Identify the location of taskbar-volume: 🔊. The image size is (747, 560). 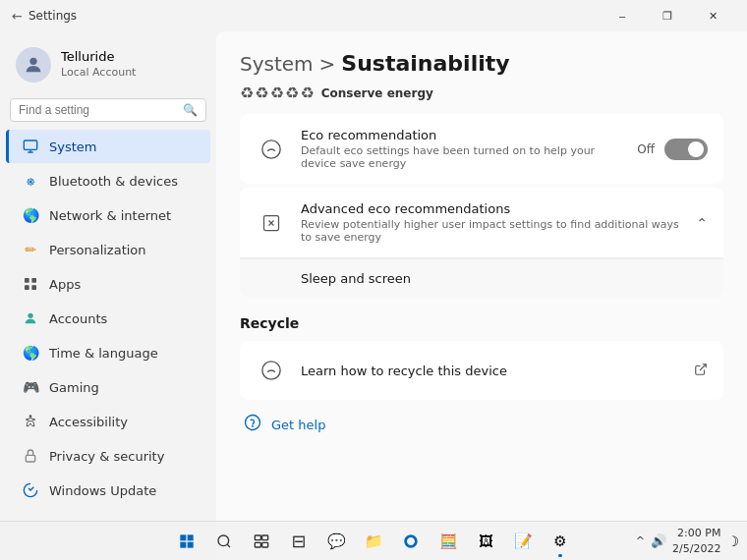
(659, 540).